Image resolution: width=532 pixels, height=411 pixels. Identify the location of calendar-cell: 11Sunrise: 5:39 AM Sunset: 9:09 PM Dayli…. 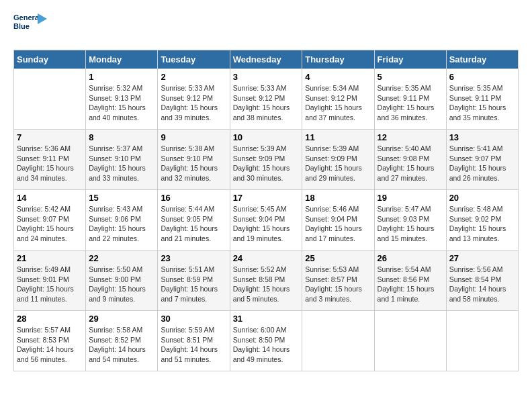
(339, 160).